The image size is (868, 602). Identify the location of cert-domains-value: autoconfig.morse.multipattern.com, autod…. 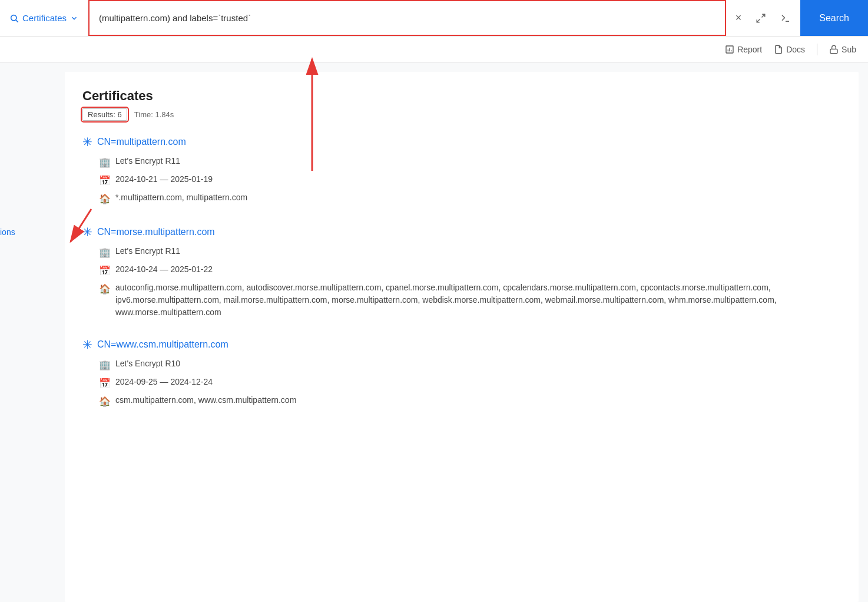
(475, 300).